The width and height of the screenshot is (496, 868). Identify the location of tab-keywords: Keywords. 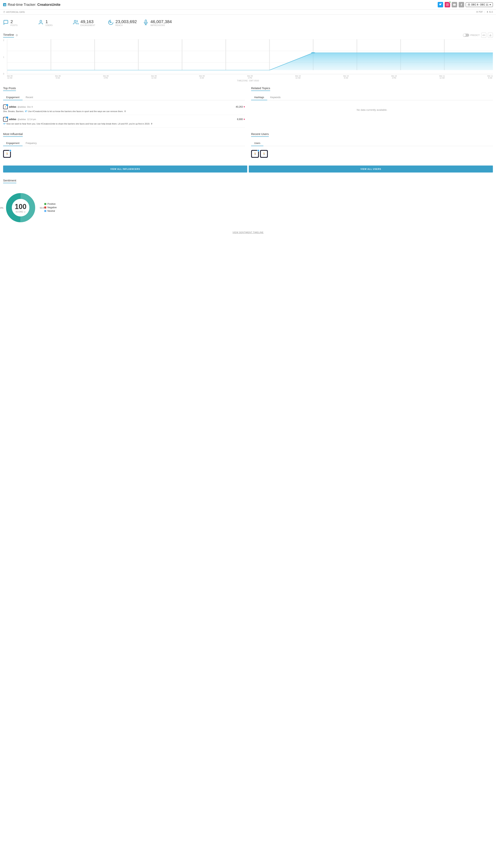
(275, 97).